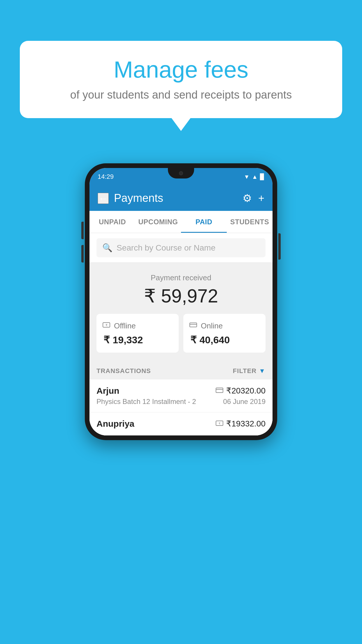 The height and width of the screenshot is (644, 362). I want to click on transaction-sub: Physics Batch 12 Installment - 2 06 June…, so click(181, 402).